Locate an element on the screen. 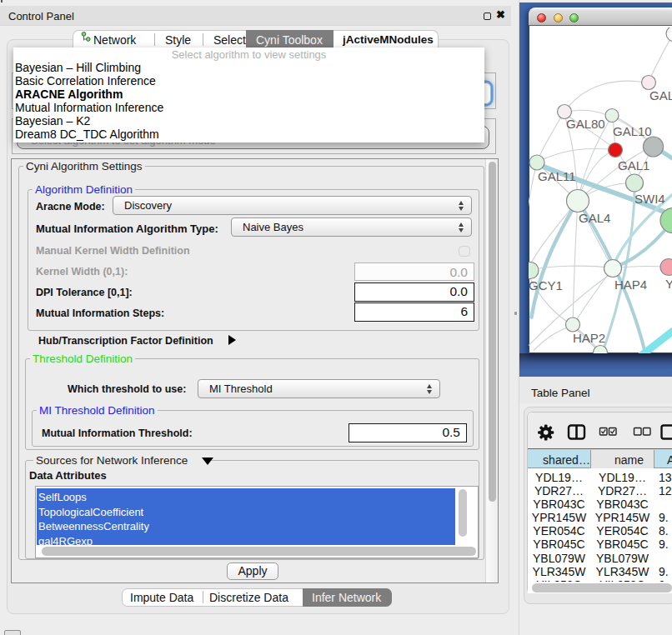  svg-text: GAL is located at coordinates (660, 95).